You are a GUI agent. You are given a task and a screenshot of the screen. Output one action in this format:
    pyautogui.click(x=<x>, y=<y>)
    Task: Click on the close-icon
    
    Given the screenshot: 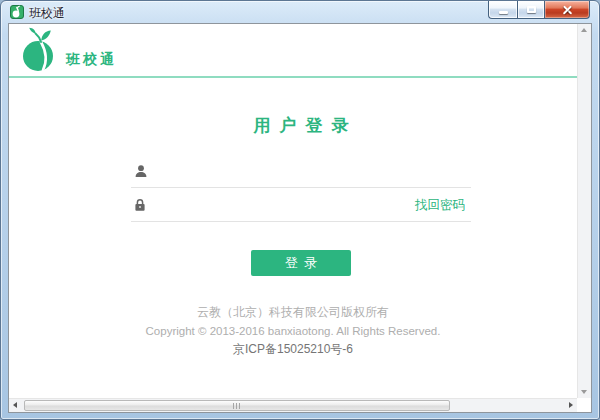 What is the action you would take?
    pyautogui.click(x=568, y=10)
    